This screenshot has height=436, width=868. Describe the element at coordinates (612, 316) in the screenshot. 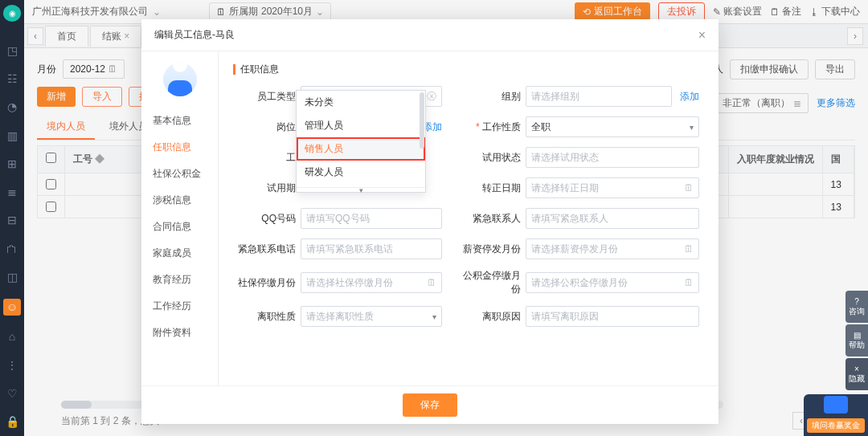

I see `leave-reason-input: 请填写离职原因` at that location.